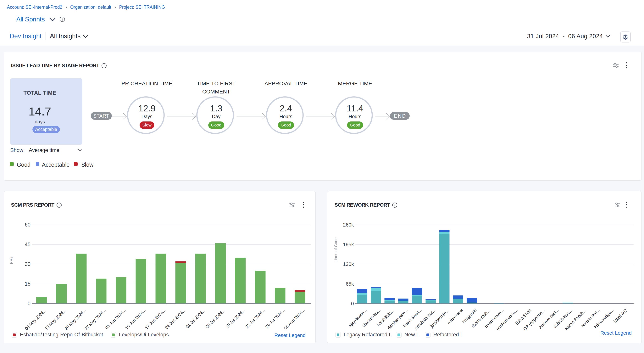 Image resolution: width=644 pixels, height=353 pixels. I want to click on svg-text: 10 Jun 2024..., so click(136, 319).